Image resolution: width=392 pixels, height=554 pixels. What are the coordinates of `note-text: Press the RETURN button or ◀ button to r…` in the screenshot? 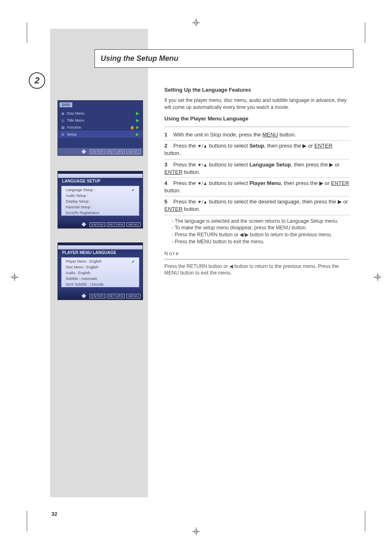 It's located at (257, 270).